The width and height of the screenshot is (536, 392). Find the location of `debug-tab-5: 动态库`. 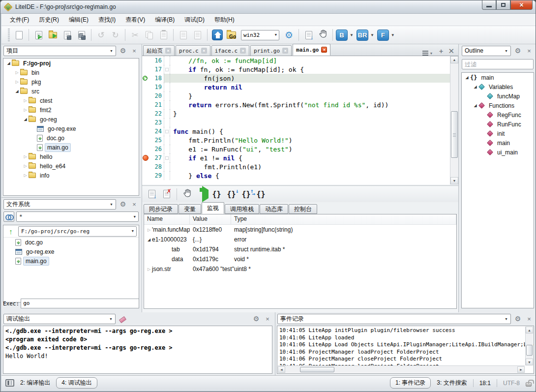

debug-tab-5: 动态库 is located at coordinates (274, 209).